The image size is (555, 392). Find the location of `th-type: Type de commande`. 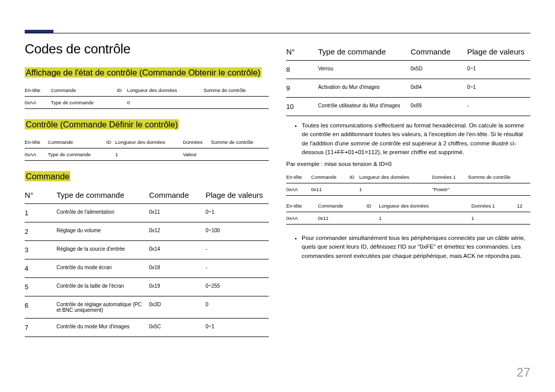

th-type: Type de commande is located at coordinates (364, 52).